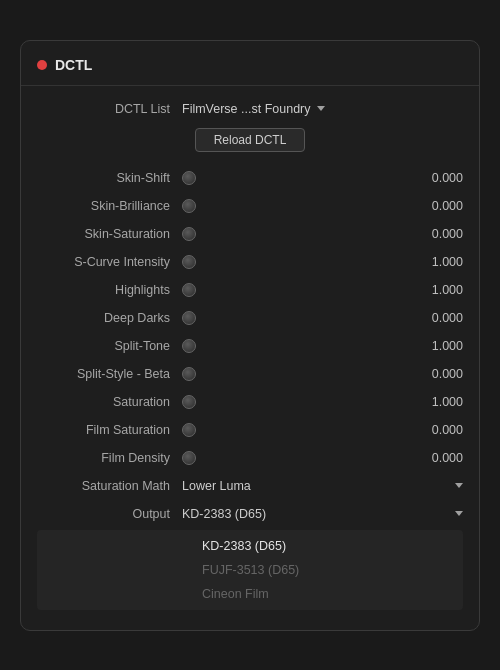  What do you see at coordinates (42, 65) in the screenshot?
I see `status-dot` at bounding box center [42, 65].